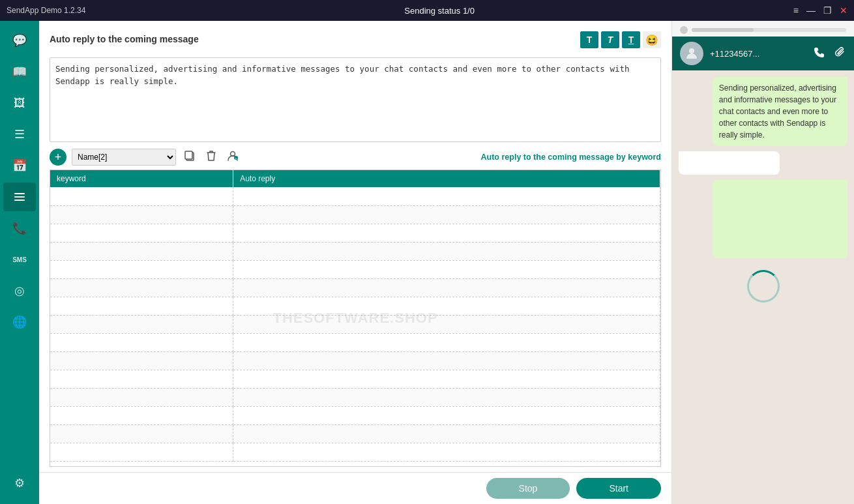 This screenshot has height=504, width=854. I want to click on name-dropdown: Name[2] Name[1] Name[3], so click(124, 157).